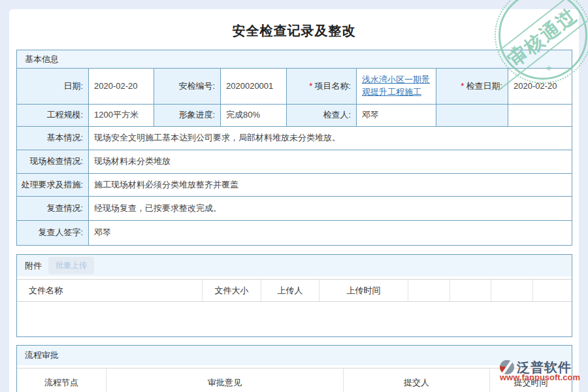 This screenshot has height=392, width=588. What do you see at coordinates (544, 367) in the screenshot?
I see `fanpu-logo-name: 泛普软件` at bounding box center [544, 367].